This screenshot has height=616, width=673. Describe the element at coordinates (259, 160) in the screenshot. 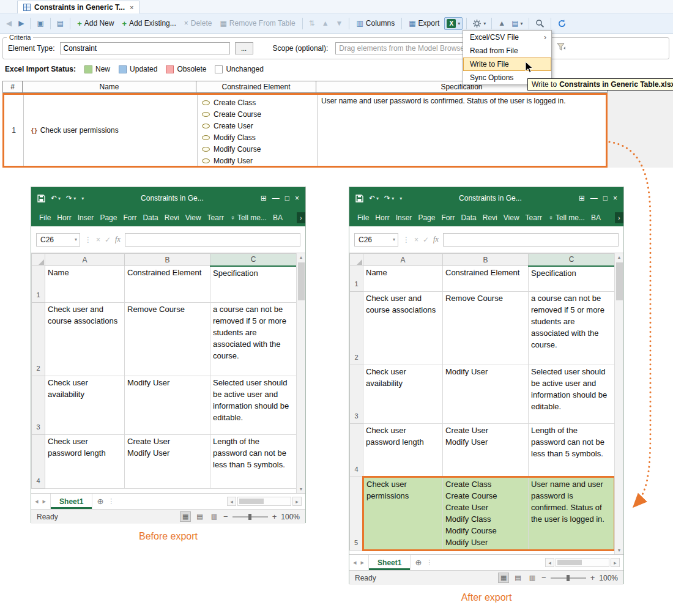

I see `list-item: Modify User` at that location.